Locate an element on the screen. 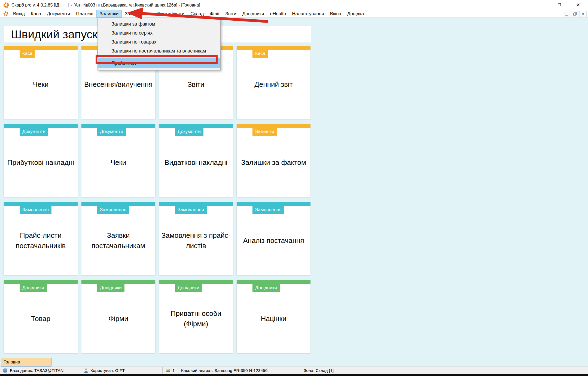 This screenshot has width=588, height=376. mdi-child-icon is located at coordinates (6, 14).